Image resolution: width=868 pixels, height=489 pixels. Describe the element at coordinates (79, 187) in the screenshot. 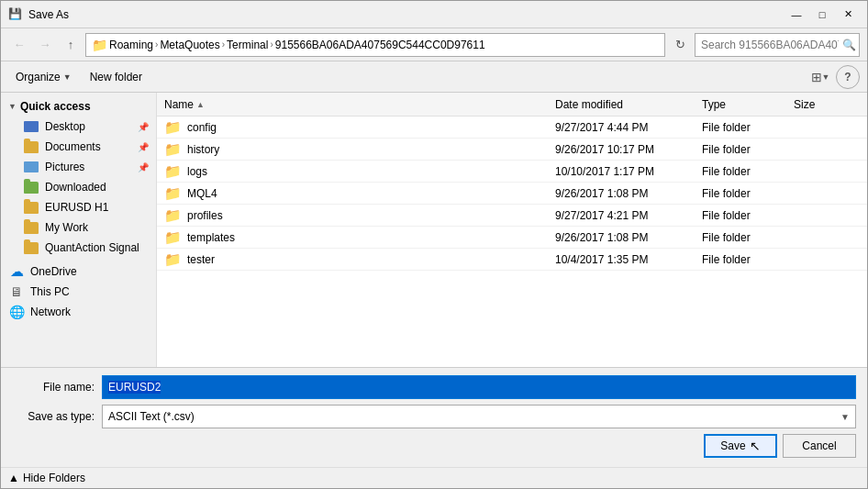

I see `sidebar-item-downloaded: Downloaded` at that location.